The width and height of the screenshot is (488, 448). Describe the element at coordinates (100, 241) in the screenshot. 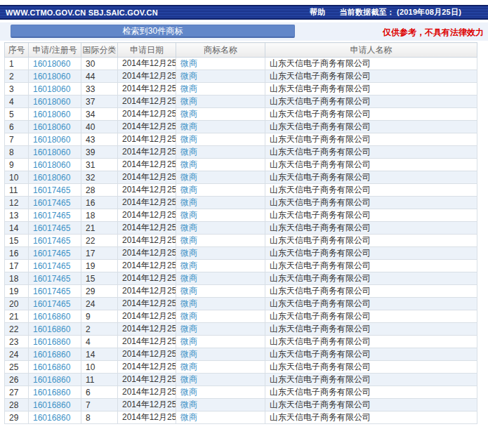

I see `cell-intl-class: 22` at that location.